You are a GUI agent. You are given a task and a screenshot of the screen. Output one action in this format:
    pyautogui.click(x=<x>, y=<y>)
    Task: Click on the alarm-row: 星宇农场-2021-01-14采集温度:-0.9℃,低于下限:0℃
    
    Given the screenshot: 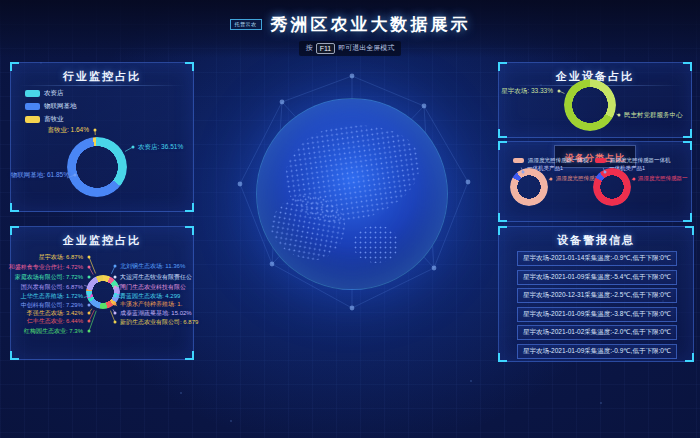 What is the action you would take?
    pyautogui.click(x=597, y=258)
    